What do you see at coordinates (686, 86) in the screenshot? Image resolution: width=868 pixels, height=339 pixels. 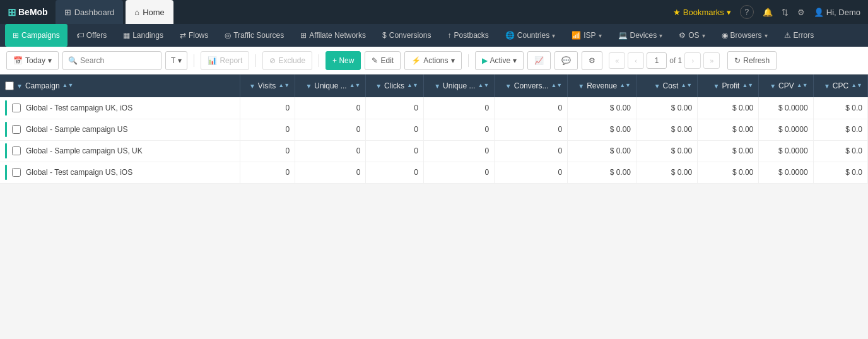 I see `sort-cost-icon: ▲▼` at bounding box center [686, 86].